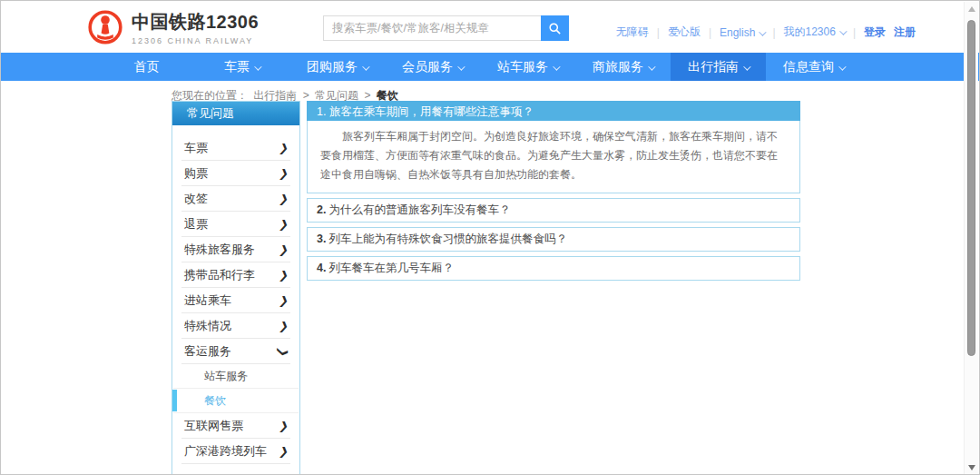  What do you see at coordinates (554, 211) in the screenshot?
I see `faq-question-2: 2.为什么有的普通旅客列车没有餐车？` at bounding box center [554, 211].